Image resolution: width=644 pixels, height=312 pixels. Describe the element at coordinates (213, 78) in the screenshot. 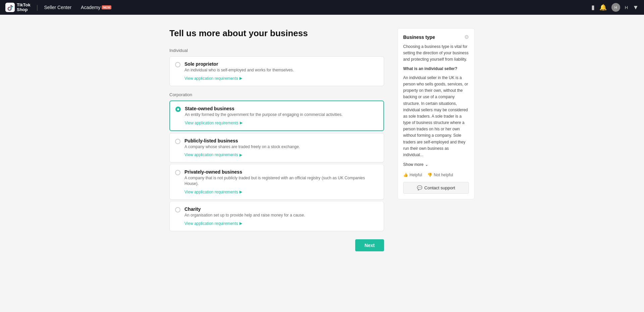

I see `sole-proprietor-view-req: View application requirements ▶` at that location.